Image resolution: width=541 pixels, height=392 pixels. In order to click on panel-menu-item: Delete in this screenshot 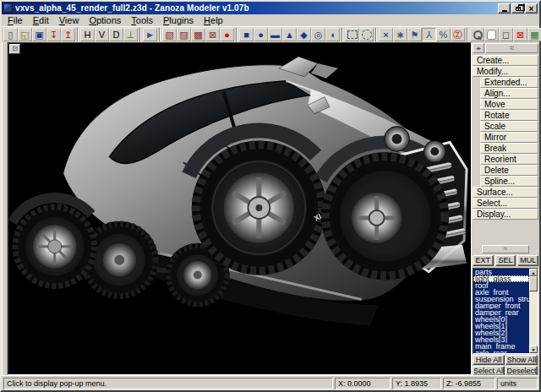, I will do `click(509, 171)`.